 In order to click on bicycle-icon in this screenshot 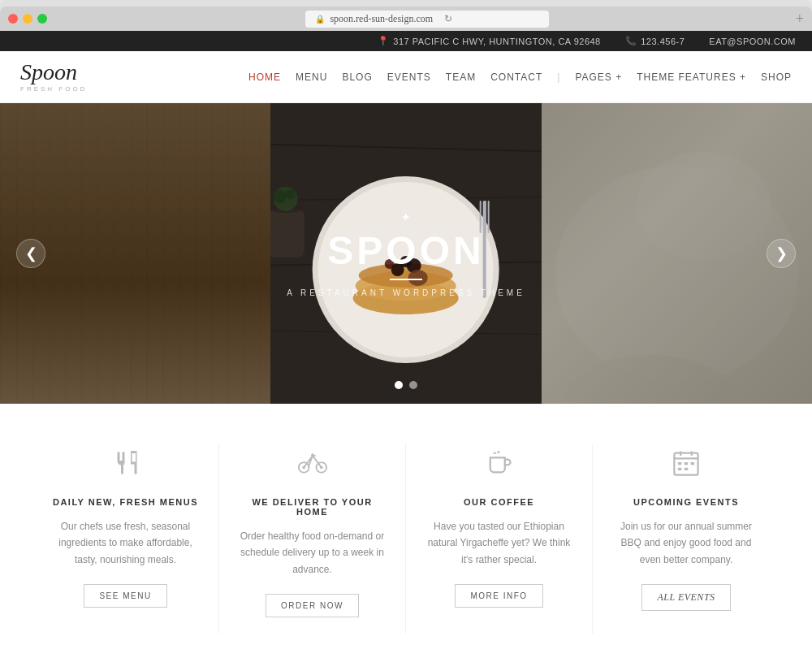, I will do `click(312, 463)`.